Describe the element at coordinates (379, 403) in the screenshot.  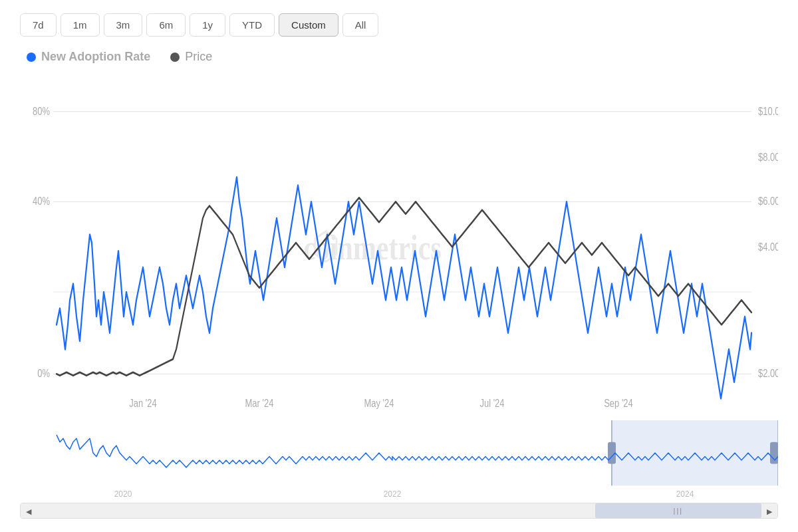
I see `svg-text: May '24` at that location.